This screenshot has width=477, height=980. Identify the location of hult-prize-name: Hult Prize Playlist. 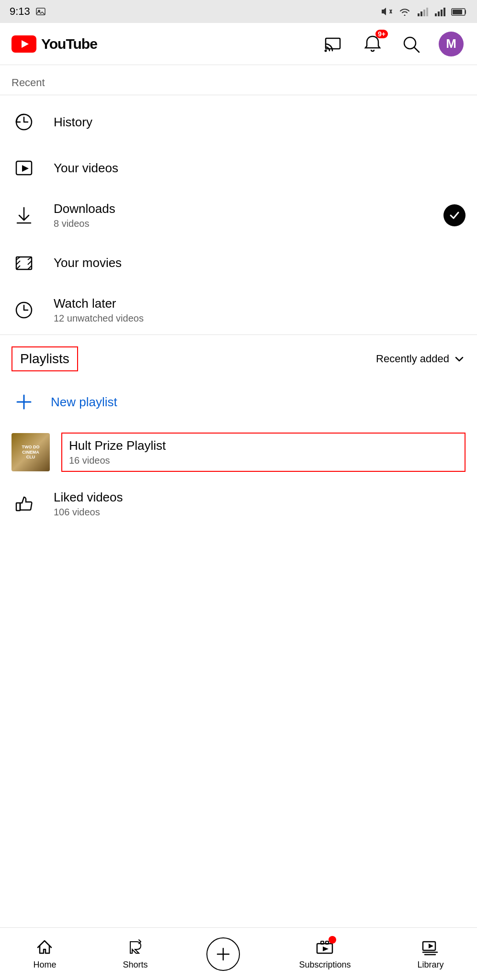
(263, 446).